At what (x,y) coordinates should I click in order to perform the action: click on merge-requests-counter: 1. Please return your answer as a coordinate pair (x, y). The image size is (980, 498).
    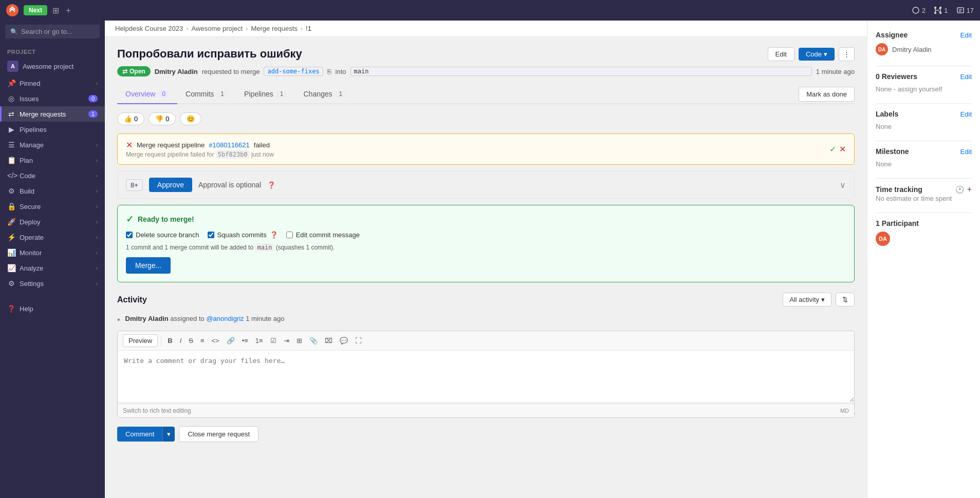
    Looking at the image, I should click on (940, 10).